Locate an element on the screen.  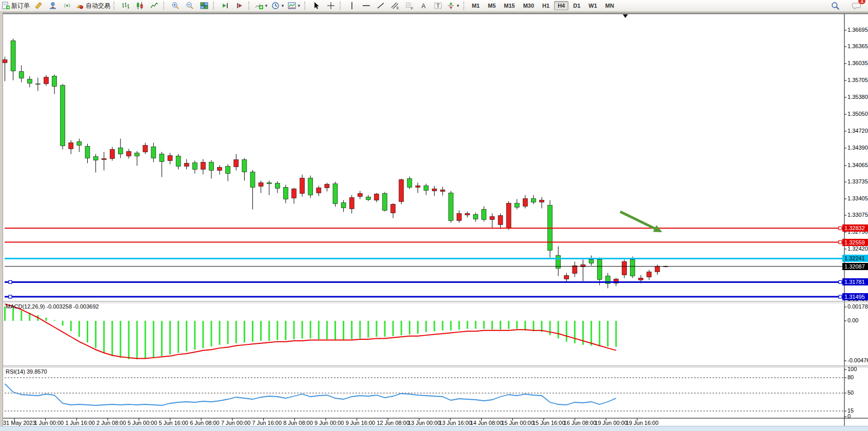
time-axis-label: 15 Jun 16:00 is located at coordinates (549, 423).